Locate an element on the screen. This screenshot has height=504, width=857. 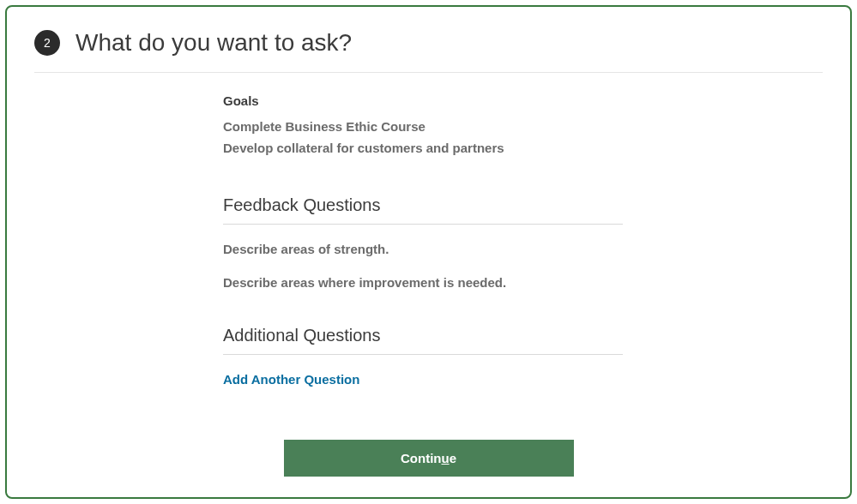
goals-label: Goals is located at coordinates (523, 101).